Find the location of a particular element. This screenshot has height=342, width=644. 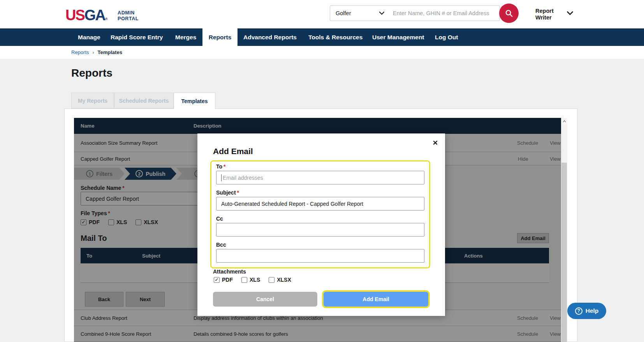

xls-checkbox is located at coordinates (245, 280).